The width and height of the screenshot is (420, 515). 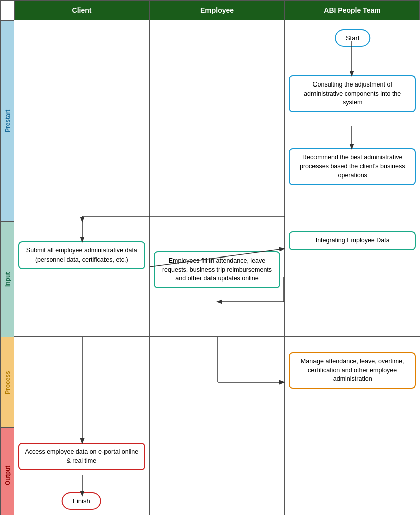 What do you see at coordinates (82, 382) in the screenshot?
I see `process-client-col` at bounding box center [82, 382].